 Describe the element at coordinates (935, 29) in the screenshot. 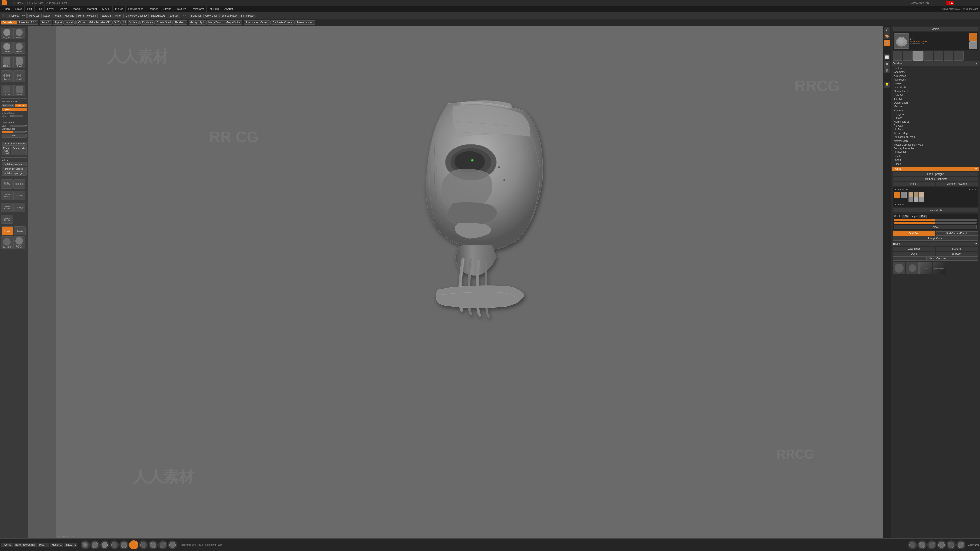

I see `visible-tool-btn: Visible` at that location.